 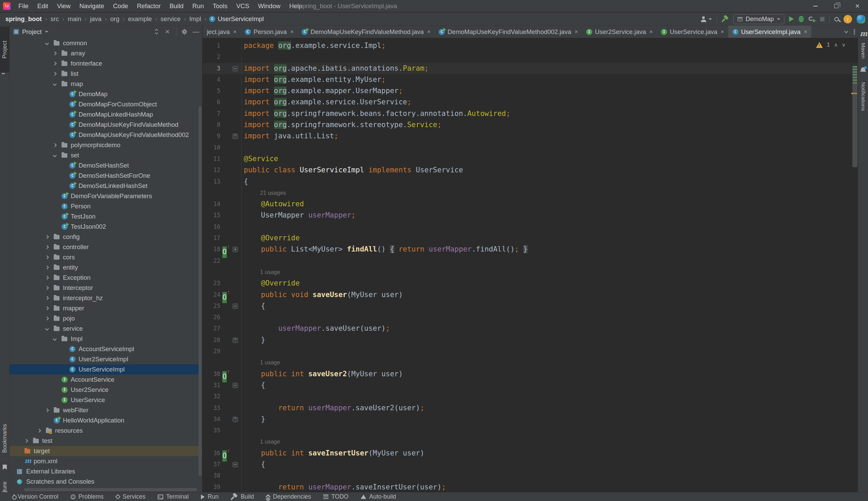 What do you see at coordinates (815, 6) in the screenshot?
I see `minimize-button` at bounding box center [815, 6].